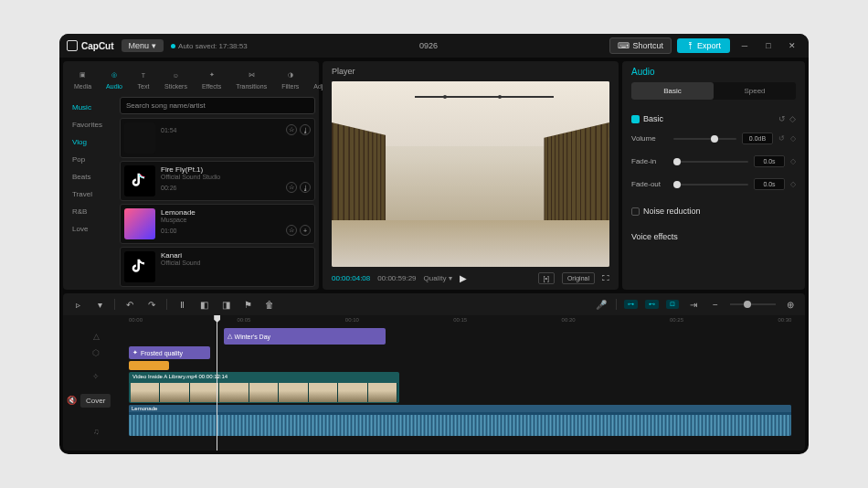 The height and width of the screenshot is (488, 868). What do you see at coordinates (90, 228) in the screenshot?
I see `cat-love: Love` at bounding box center [90, 228].